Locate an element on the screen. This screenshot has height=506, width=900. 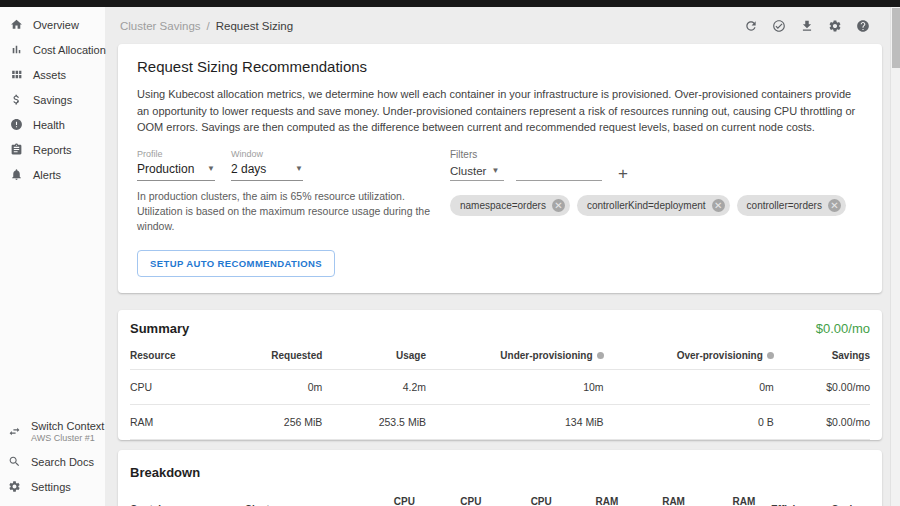
breadcrumb-current: Request Sizing is located at coordinates (254, 26).